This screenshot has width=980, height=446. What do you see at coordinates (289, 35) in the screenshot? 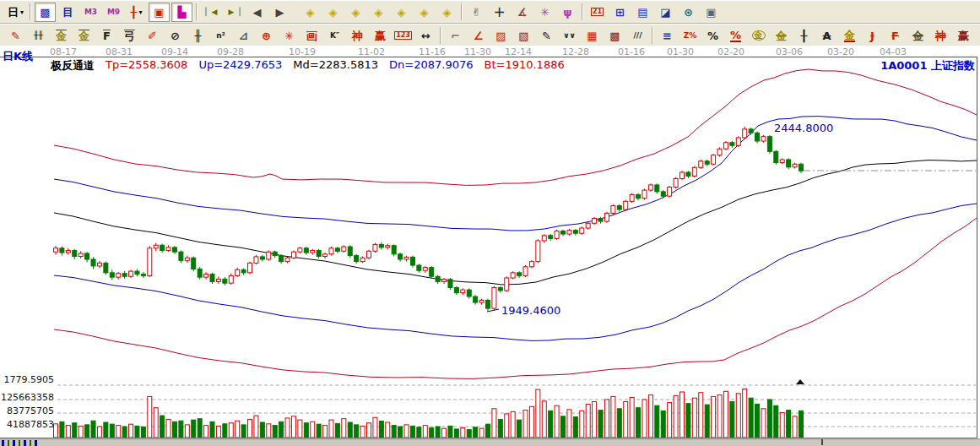
I see `star-tool-button: ✳` at bounding box center [289, 35].